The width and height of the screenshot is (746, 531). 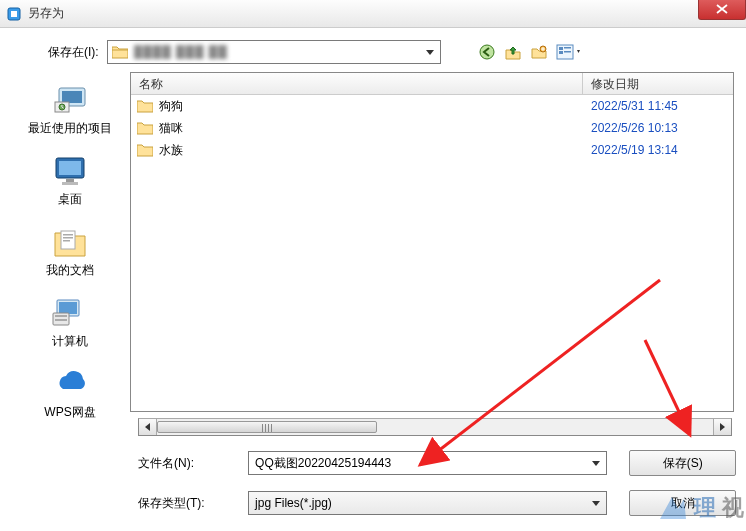 I want to click on location-combo: ████ ███ ██, so click(x=274, y=52).